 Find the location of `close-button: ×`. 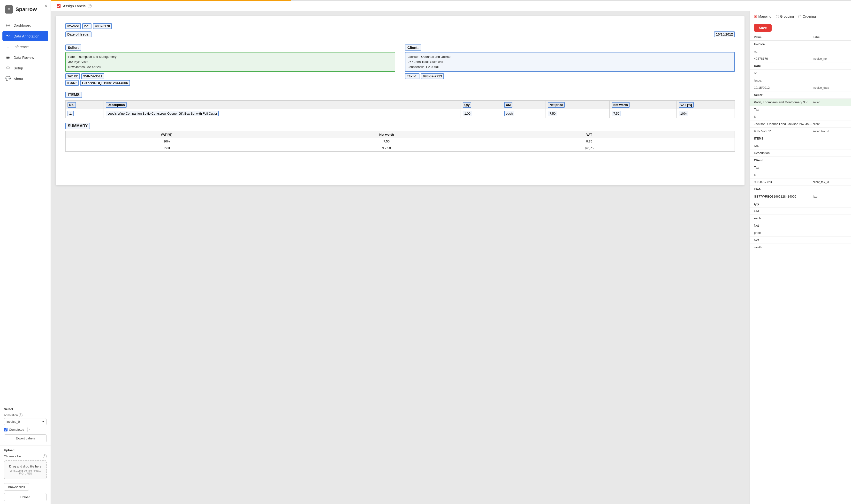

close-button: × is located at coordinates (46, 6).